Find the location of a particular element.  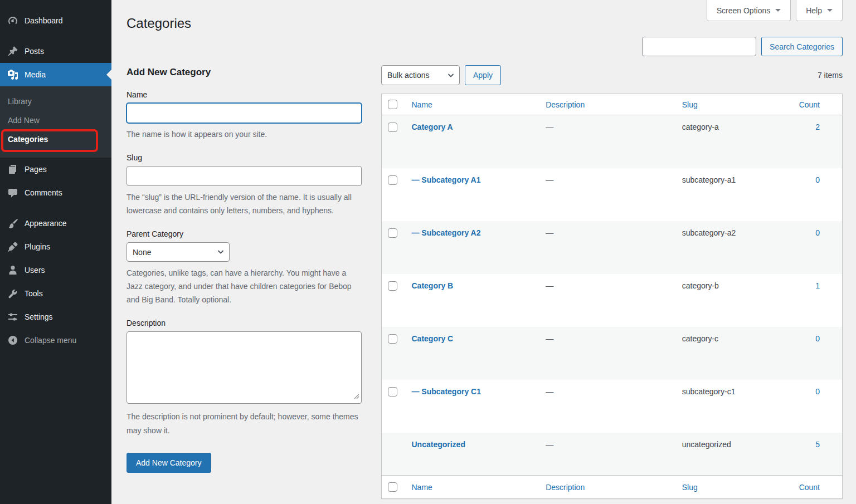

admin-sidebar: Dashboard Posts Media Library Add New Ca… is located at coordinates (56, 252).